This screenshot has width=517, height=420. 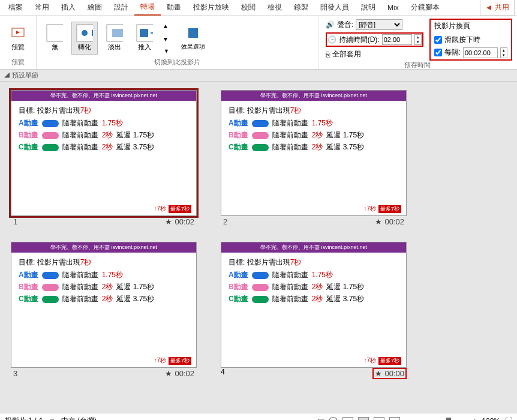 What do you see at coordinates (145, 38) in the screenshot?
I see `transition-push: 推入` at bounding box center [145, 38].